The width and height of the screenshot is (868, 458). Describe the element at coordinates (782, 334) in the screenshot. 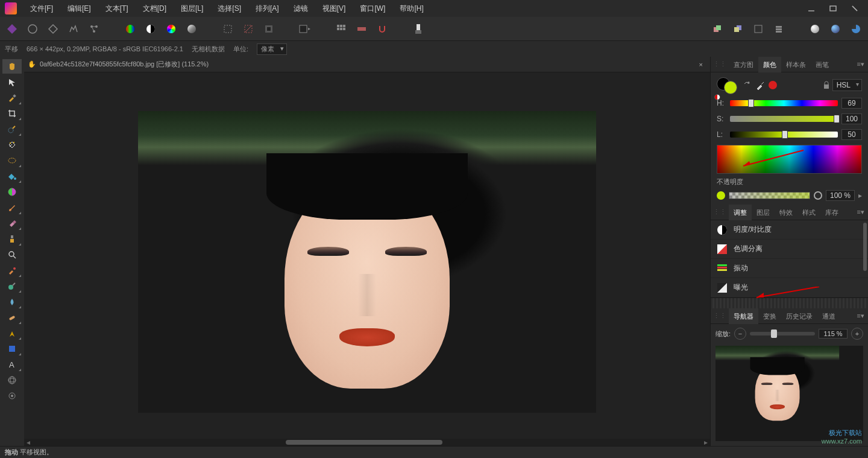

I see `zoom-slider` at that location.